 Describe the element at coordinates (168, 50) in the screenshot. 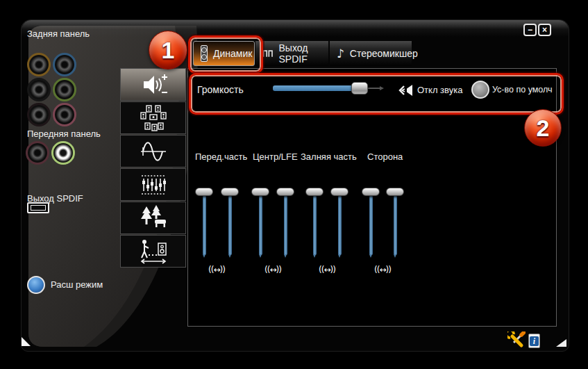

I see `annotation-step-1: 1` at that location.